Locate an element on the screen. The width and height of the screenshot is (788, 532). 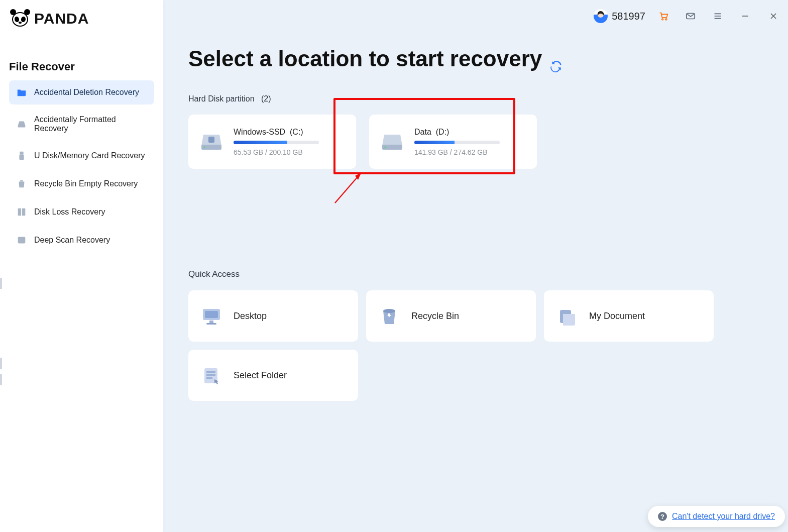
quick-card-recycle-bin: Recycle Bin is located at coordinates (451, 316).